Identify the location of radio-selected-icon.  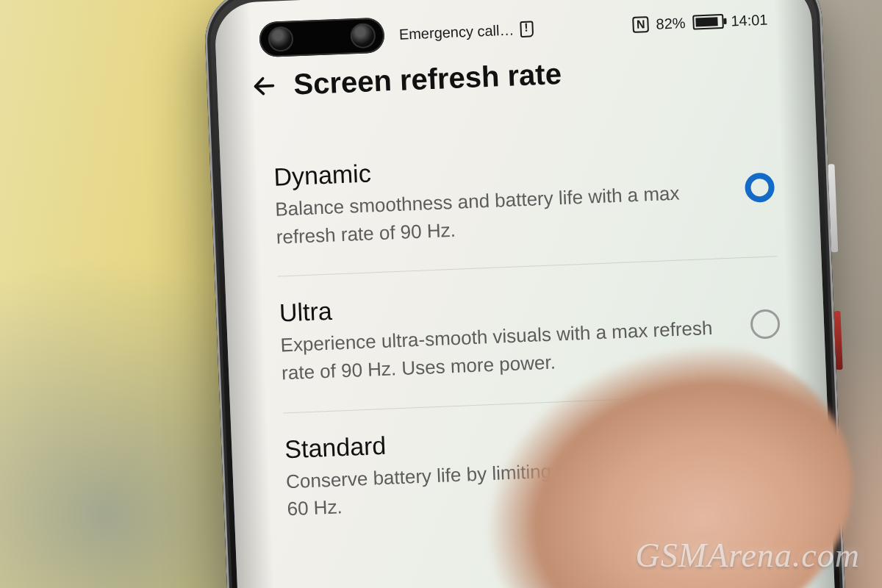
(760, 188).